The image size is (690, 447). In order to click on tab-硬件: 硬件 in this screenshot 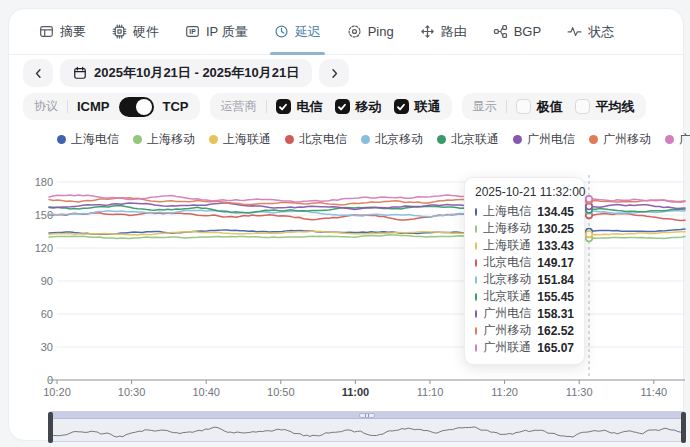, I will do `click(136, 32)`.